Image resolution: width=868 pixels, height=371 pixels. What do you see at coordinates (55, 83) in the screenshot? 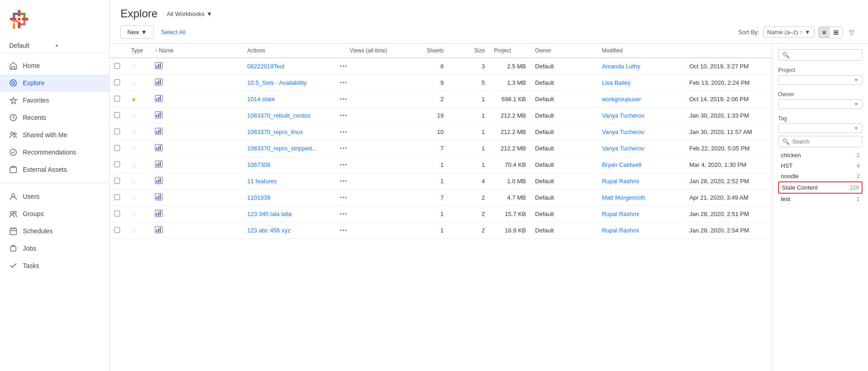
I see `sidebar-item-explore: Explore` at bounding box center [55, 83].